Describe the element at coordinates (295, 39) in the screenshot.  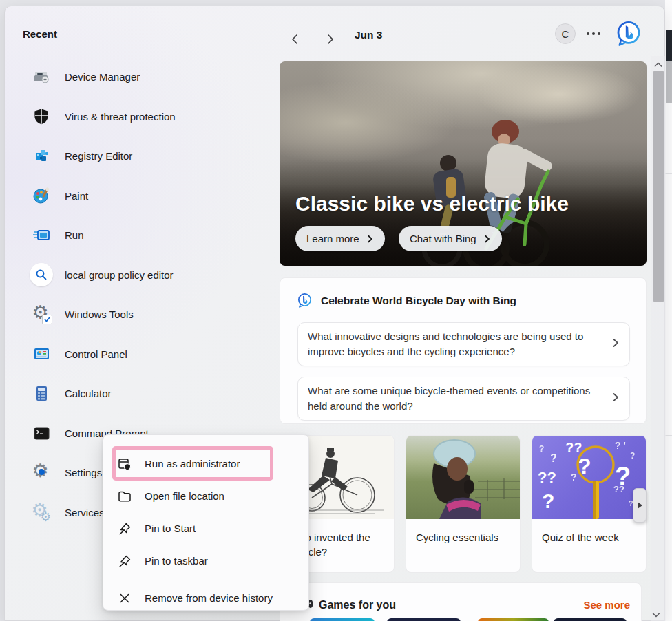
I see `back-button` at that location.